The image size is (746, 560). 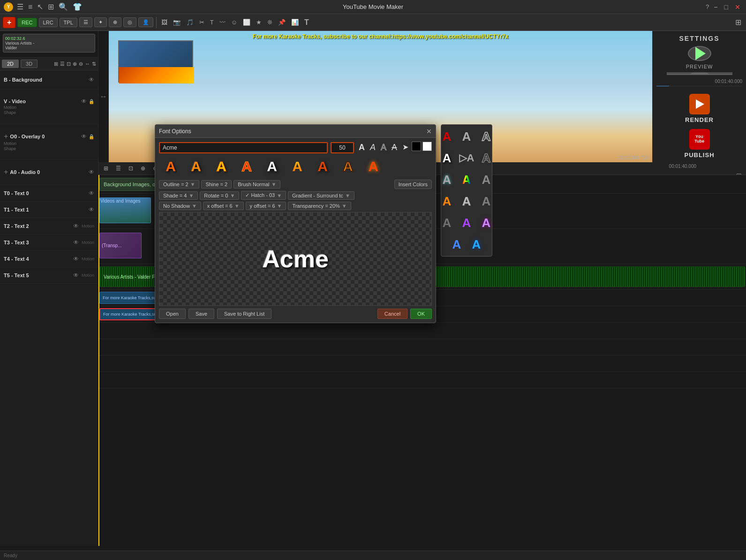 I want to click on color-swatch-black, so click(x=416, y=146).